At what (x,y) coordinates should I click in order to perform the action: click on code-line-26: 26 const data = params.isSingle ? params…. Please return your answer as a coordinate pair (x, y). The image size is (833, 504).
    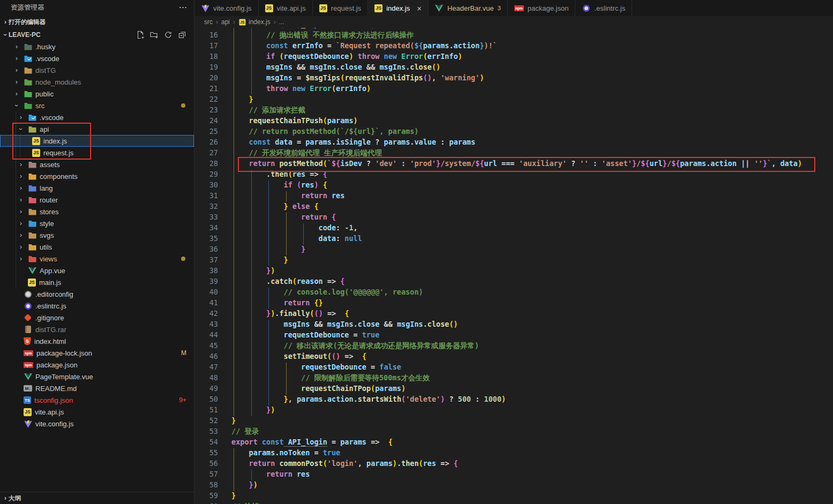
    Looking at the image, I should click on (514, 143).